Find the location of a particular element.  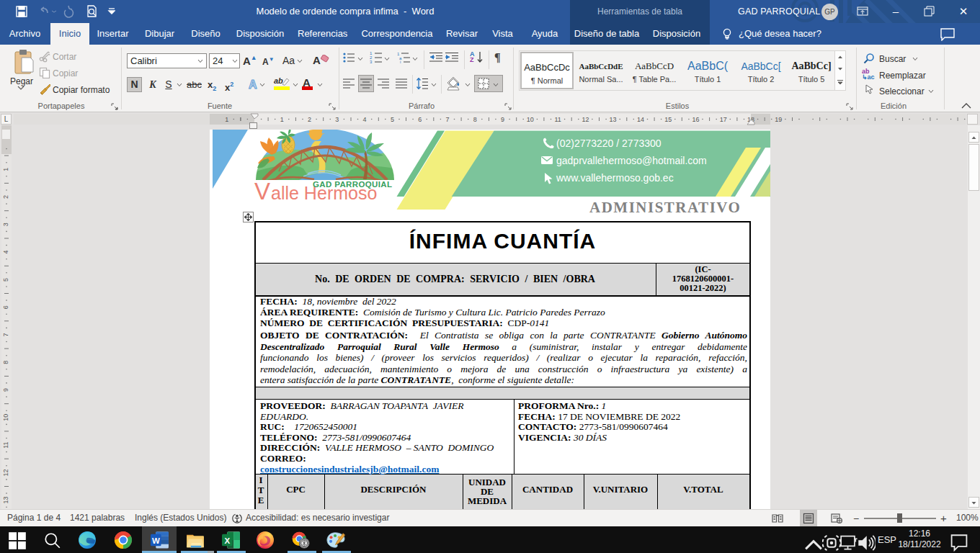

svg-text: alle H is located at coordinates (294, 193).